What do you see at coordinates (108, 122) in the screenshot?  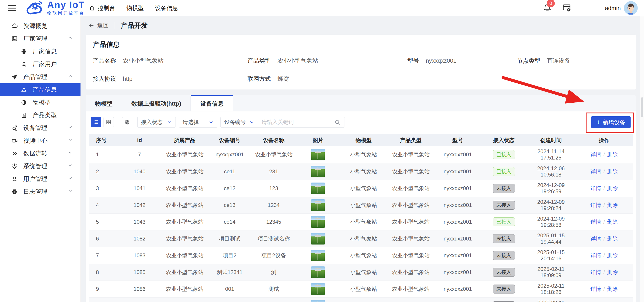 I see `grid-view-button` at bounding box center [108, 122].